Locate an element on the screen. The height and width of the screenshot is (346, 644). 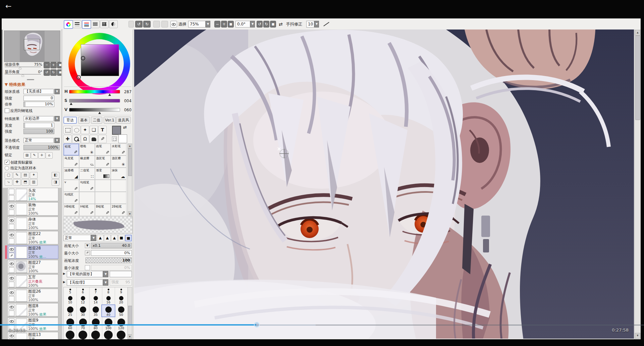
brush-blend-select: 正常 is located at coordinates (77, 238).